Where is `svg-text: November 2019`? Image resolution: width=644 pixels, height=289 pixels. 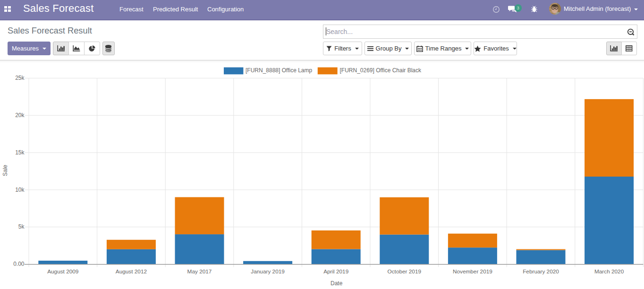 svg-text: November 2019 is located at coordinates (473, 272).